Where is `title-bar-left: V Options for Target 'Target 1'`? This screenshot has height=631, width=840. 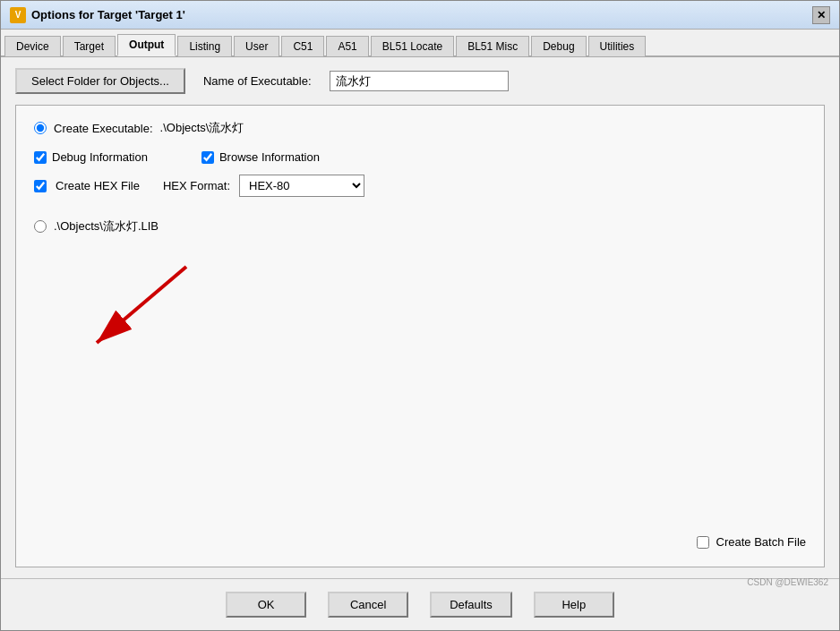
title-bar-left: V Options for Target 'Target 1' is located at coordinates (98, 15).